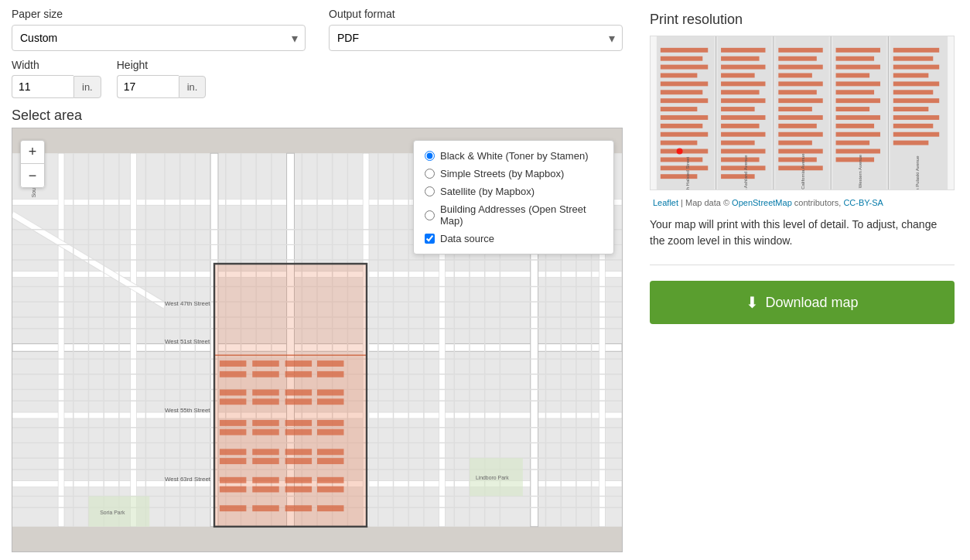  What do you see at coordinates (762, 203) in the screenshot?
I see `osm-link: OpenStreetMap` at bounding box center [762, 203].